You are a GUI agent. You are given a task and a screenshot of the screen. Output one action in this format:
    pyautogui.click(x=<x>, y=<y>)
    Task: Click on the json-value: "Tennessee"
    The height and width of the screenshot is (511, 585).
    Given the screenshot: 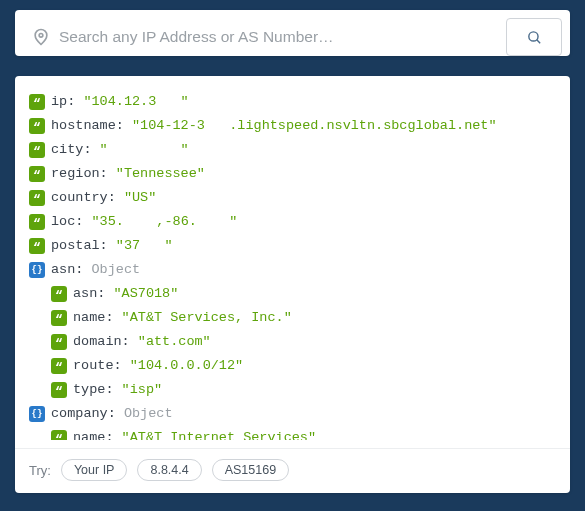 What is the action you would take?
    pyautogui.click(x=160, y=174)
    